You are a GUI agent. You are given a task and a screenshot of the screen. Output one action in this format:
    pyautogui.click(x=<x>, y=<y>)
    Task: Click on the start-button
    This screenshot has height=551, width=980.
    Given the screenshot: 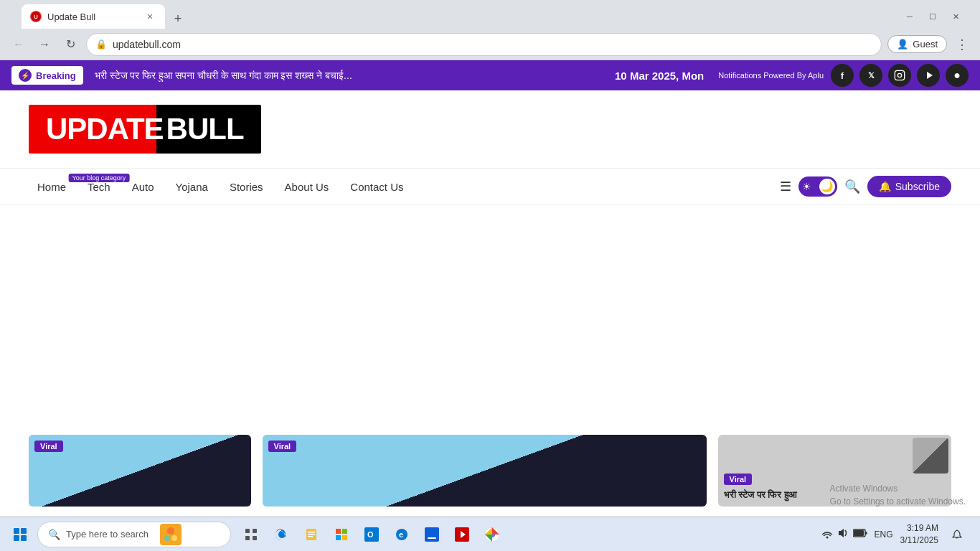 What is the action you would take?
    pyautogui.click(x=20, y=534)
    